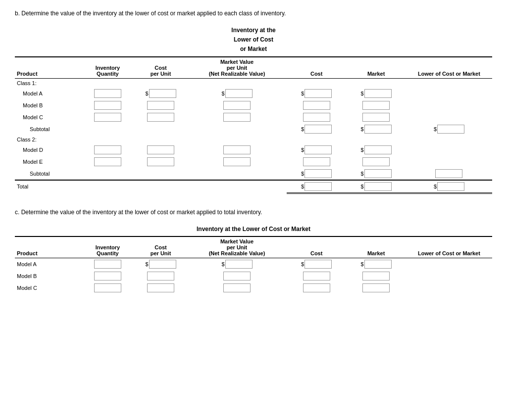  Describe the element at coordinates (318, 187) in the screenshot. I see `total-cost` at that location.